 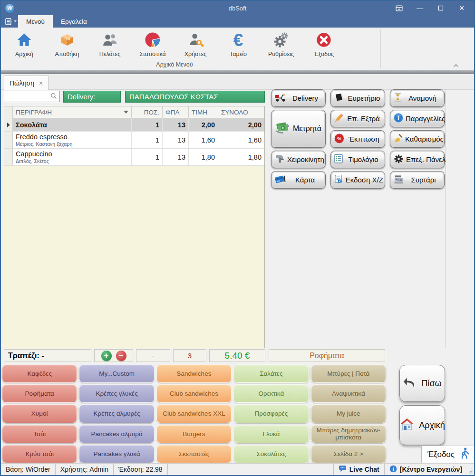 I want to click on cash-register-icon, so click(x=398, y=180).